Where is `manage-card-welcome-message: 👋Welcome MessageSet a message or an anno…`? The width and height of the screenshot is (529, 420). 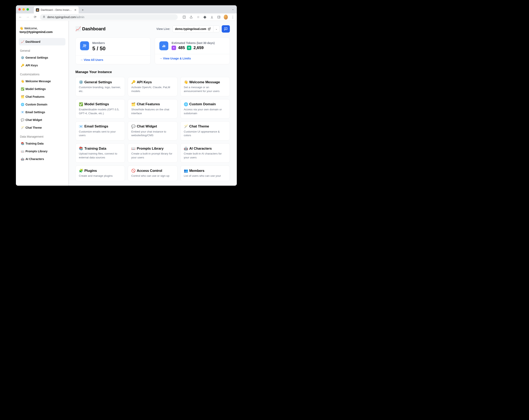
manage-card-welcome-message: 👋Welcome MessageSet a message or an anno… is located at coordinates (205, 87).